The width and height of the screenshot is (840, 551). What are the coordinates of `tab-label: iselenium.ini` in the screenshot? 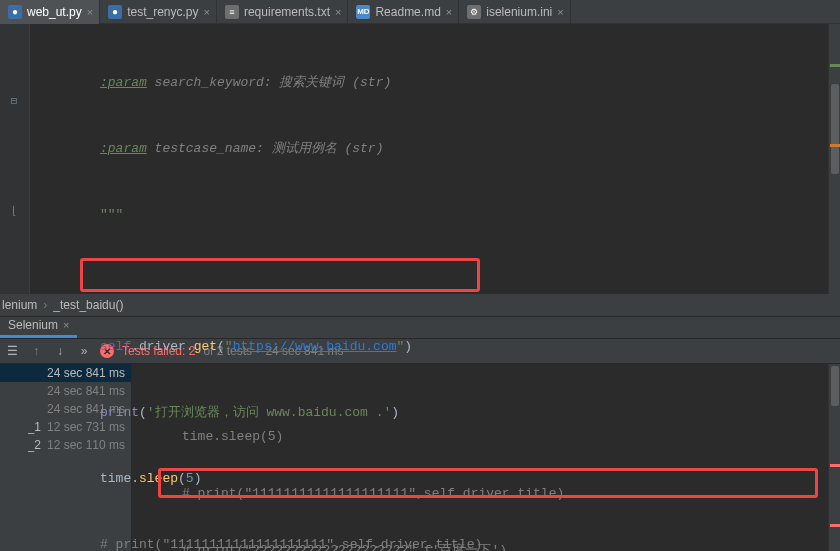 It's located at (519, 12).